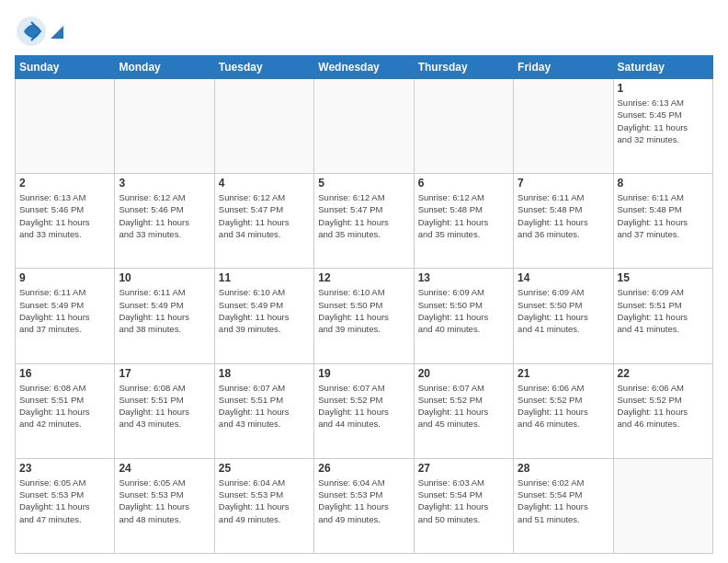  I want to click on weekday-header-monday: Monday, so click(165, 68).